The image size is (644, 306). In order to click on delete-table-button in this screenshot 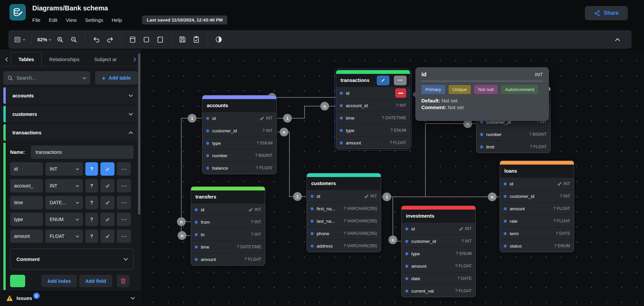, I will do `click(123, 281)`.